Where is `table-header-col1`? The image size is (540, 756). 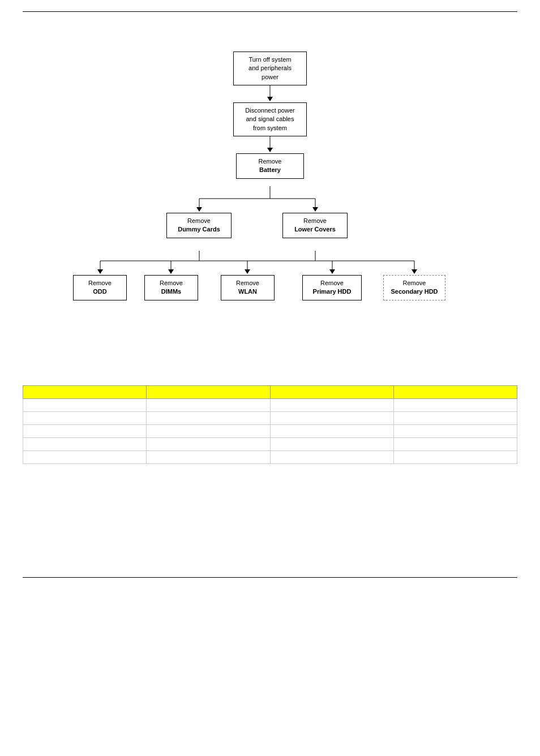
table-header-col1 is located at coordinates (85, 393).